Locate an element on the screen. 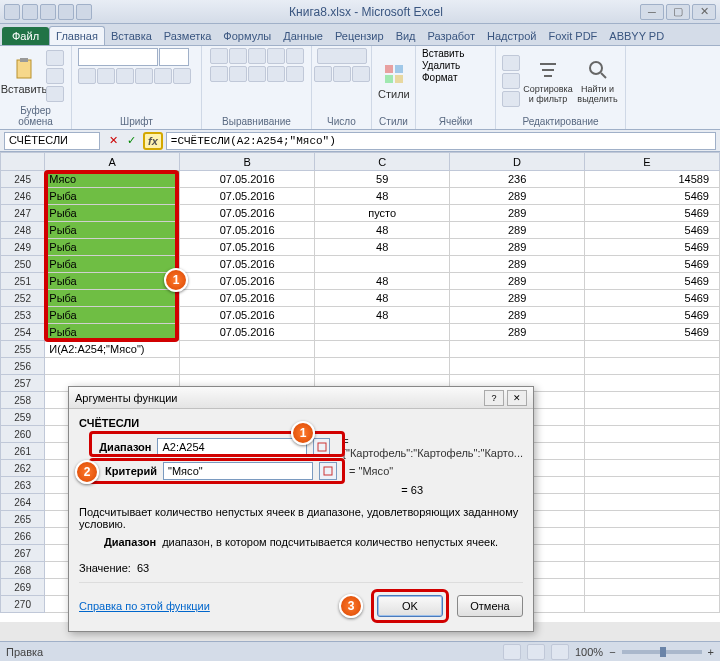 This screenshot has width=720, height=661. dialog-close-icon: ✕ is located at coordinates (517, 398).